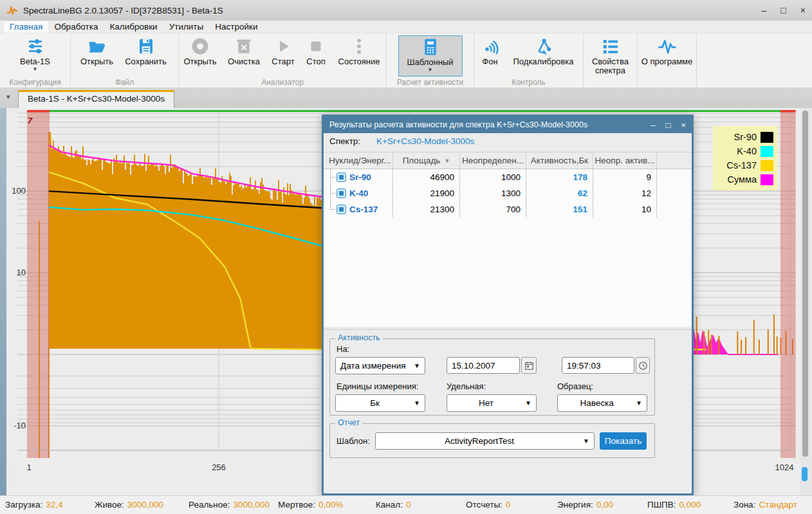 Image resolution: width=812 pixels, height=514 pixels. Describe the element at coordinates (343, 349) in the screenshot. I see `on-label: На:` at that location.